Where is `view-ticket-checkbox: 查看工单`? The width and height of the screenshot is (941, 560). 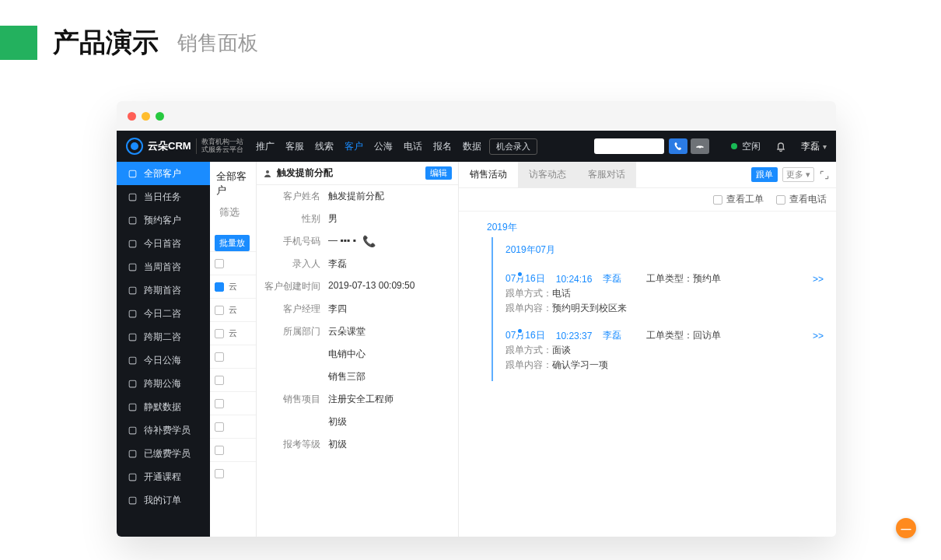 view-ticket-checkbox: 查看工单 is located at coordinates (739, 199).